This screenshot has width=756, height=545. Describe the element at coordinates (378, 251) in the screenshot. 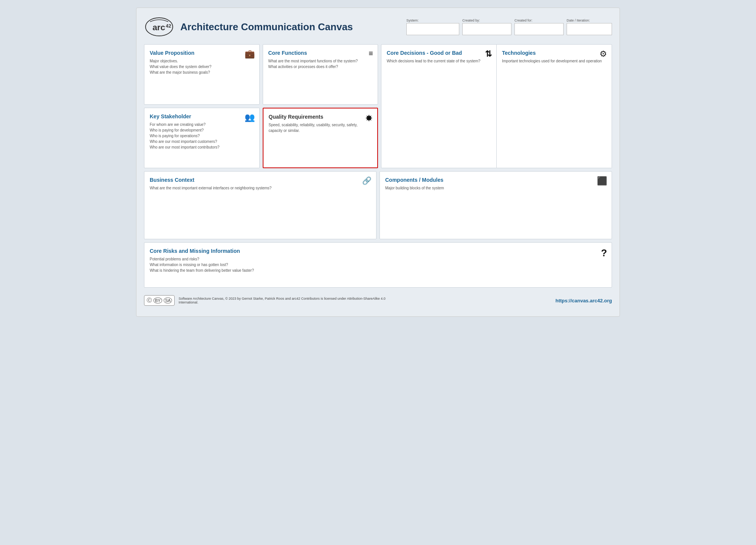

I see `core-risks-title: Core Risks and Missing Information` at that location.